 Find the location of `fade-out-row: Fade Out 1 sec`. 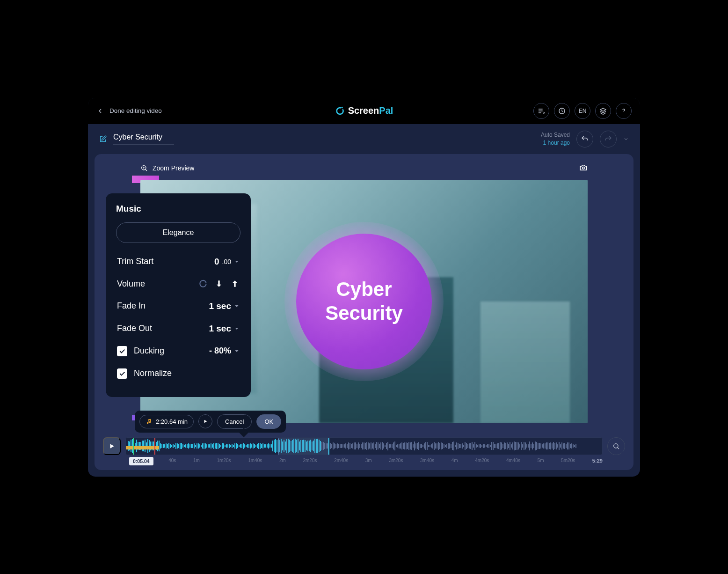

fade-out-row: Fade Out 1 sec is located at coordinates (178, 329).